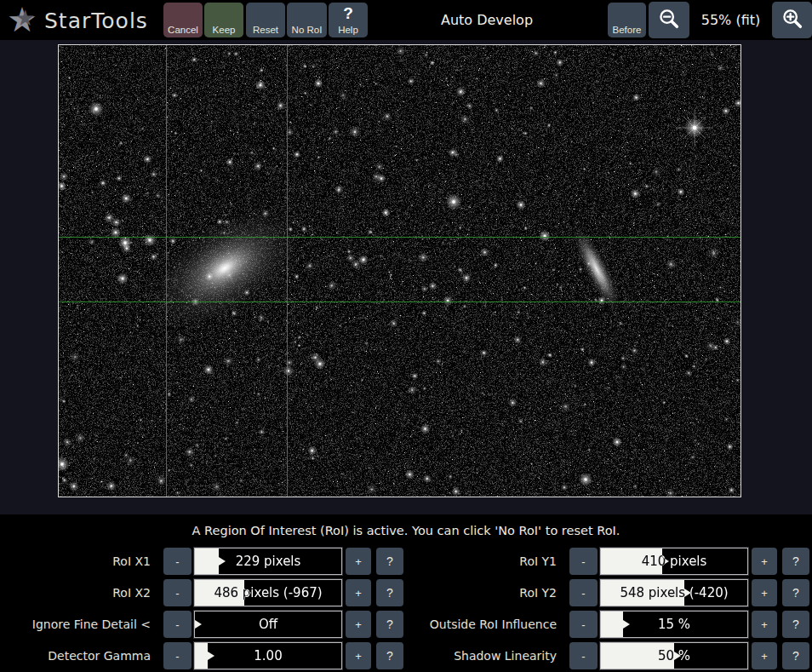  Describe the element at coordinates (609, 656) in the screenshot. I see `param-row-shadow-linearity: Shadow Linearity - 50 % + ?` at that location.